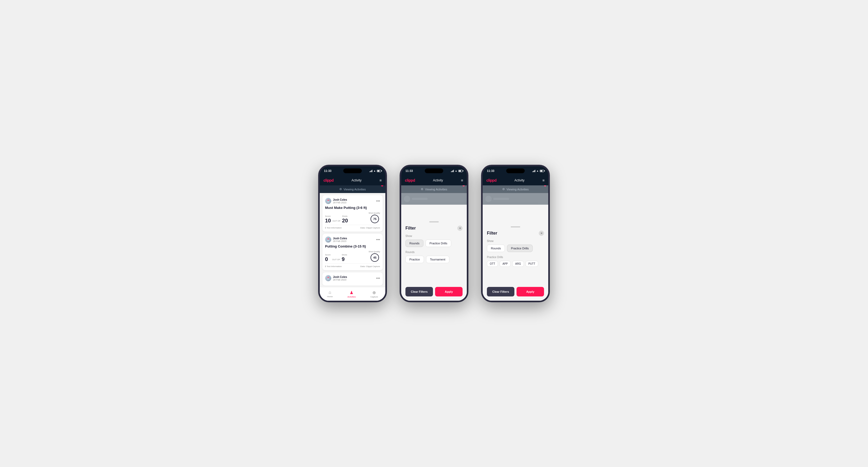 The width and height of the screenshot is (868, 467). Describe the element at coordinates (419, 292) in the screenshot. I see `clear-filters-btn-2: Clear Filters` at that location.